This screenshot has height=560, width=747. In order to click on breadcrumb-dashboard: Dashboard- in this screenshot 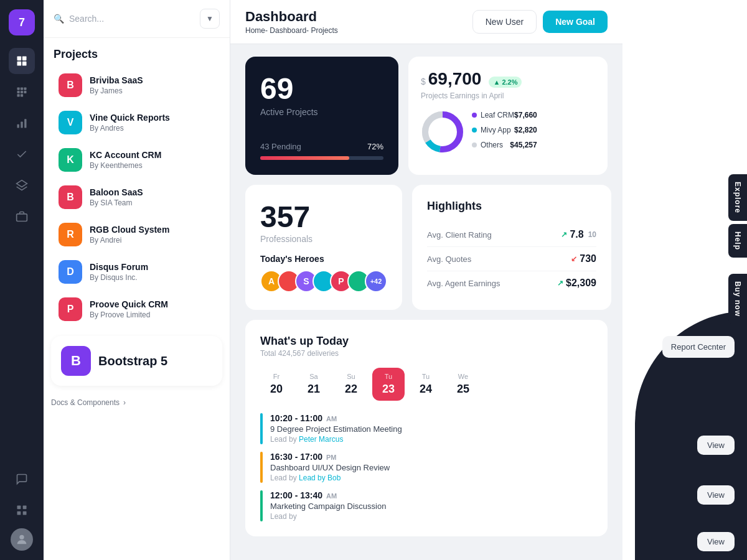, I will do `click(289, 30)`.